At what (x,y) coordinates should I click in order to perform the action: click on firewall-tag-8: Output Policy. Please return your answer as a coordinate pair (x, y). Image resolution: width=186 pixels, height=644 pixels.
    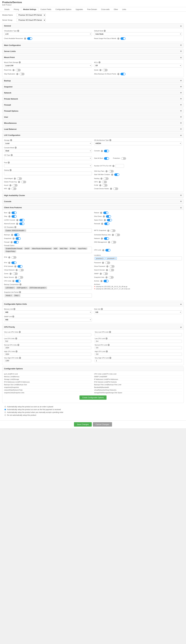
    Looking at the image, I should click on (11, 252).